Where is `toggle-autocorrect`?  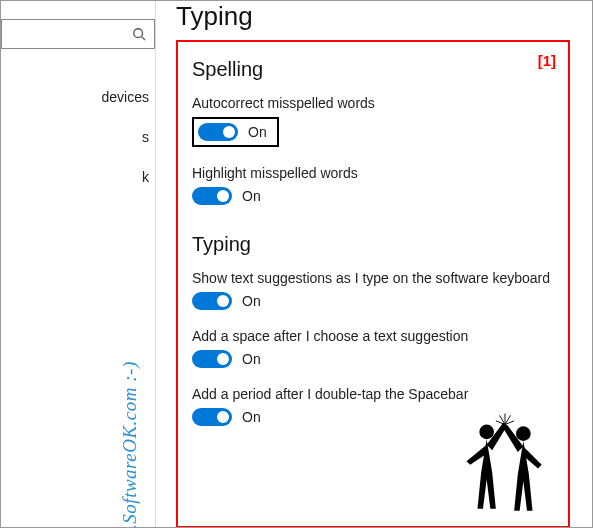
toggle-autocorrect is located at coordinates (218, 132).